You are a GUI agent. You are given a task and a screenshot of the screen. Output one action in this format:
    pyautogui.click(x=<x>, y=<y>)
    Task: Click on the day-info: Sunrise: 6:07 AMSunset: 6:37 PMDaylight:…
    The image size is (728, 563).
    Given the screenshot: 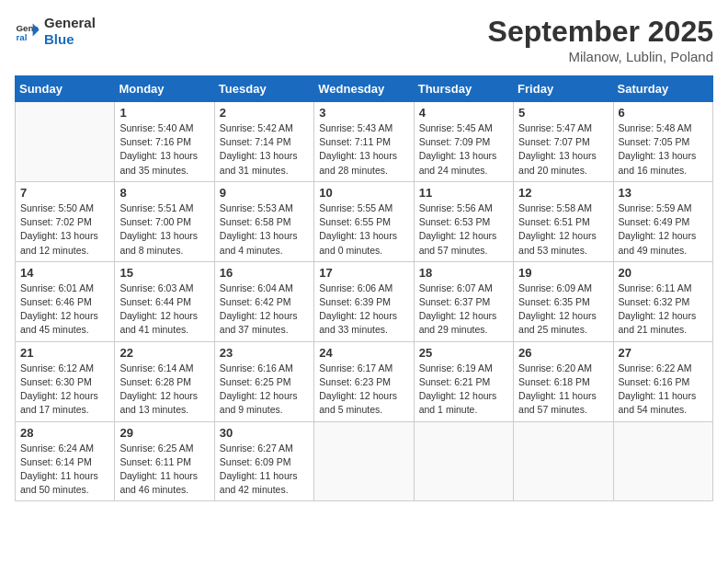 What is the action you would take?
    pyautogui.click(x=463, y=309)
    